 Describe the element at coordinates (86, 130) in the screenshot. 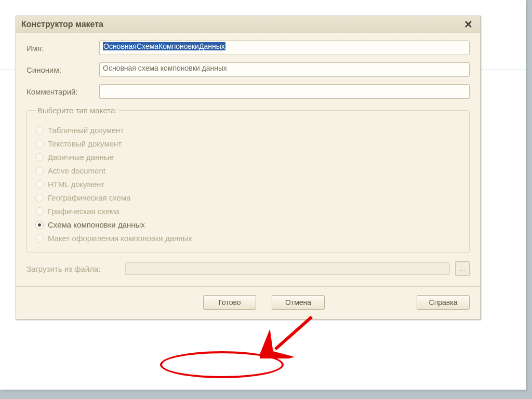

I see `radio-label: Табличный документ` at that location.